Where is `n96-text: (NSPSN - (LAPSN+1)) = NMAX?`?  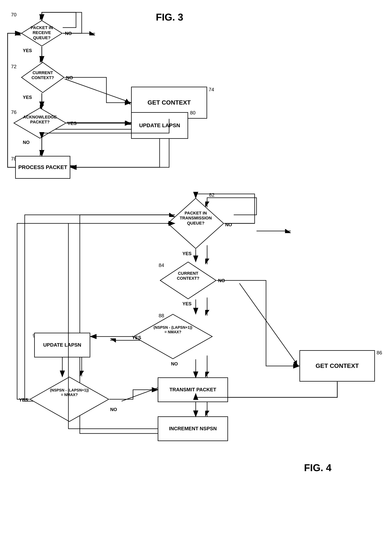
n96-text: (NSPSN - (LAPSN+1)) = NMAX? is located at coordinates (69, 392).